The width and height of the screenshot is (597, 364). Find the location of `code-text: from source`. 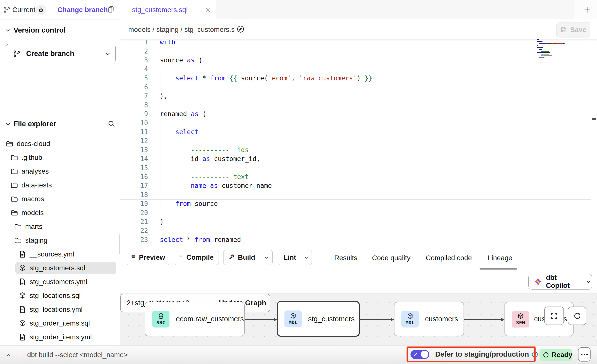

code-text: from source is located at coordinates (189, 204).